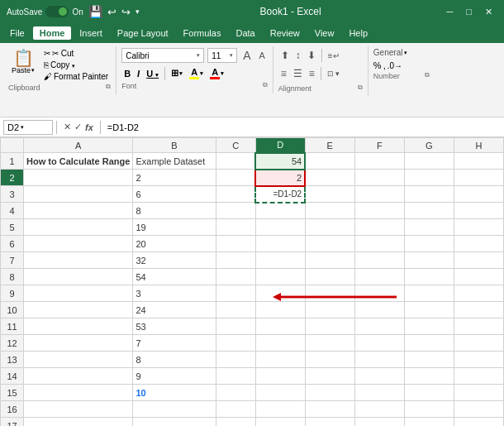 This screenshot has height=426, width=504. I want to click on col-header-b: B, so click(174, 146).